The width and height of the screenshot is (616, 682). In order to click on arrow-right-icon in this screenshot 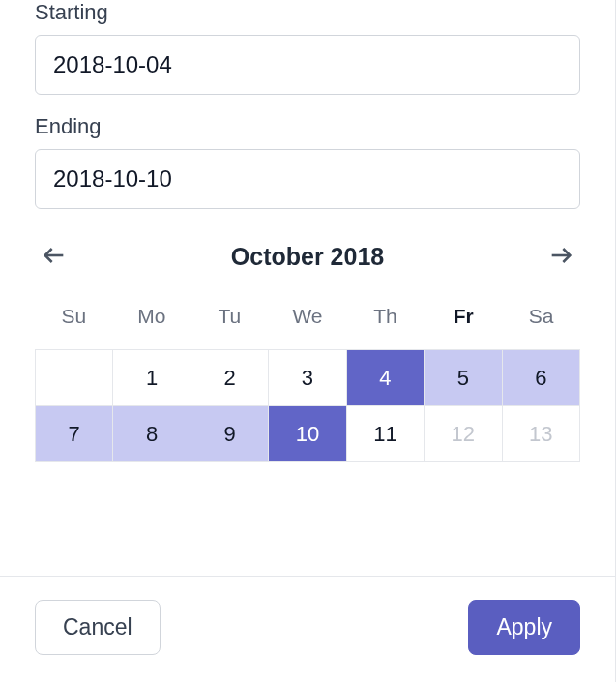, I will do `click(561, 257)`.